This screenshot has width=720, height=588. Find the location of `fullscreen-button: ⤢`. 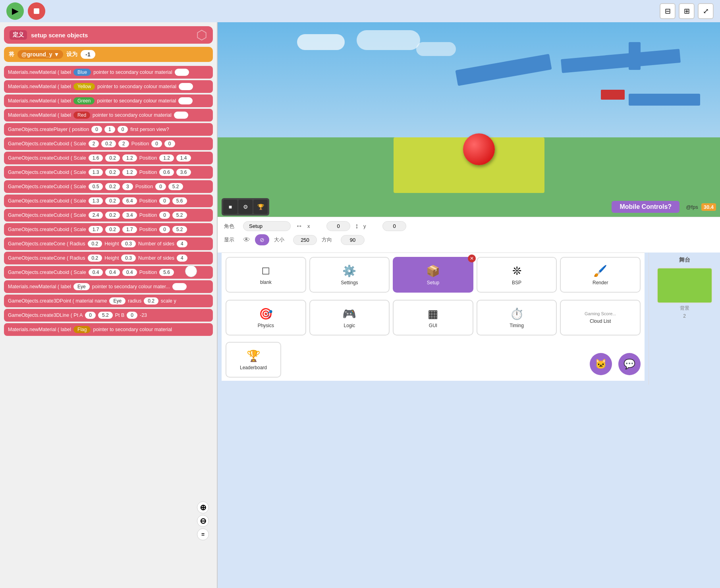

fullscreen-button: ⤢ is located at coordinates (706, 11).